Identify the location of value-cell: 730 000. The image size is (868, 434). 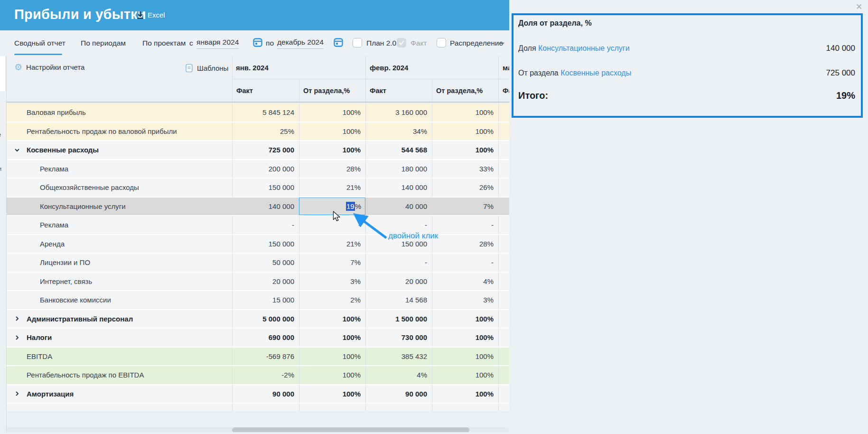
(399, 338).